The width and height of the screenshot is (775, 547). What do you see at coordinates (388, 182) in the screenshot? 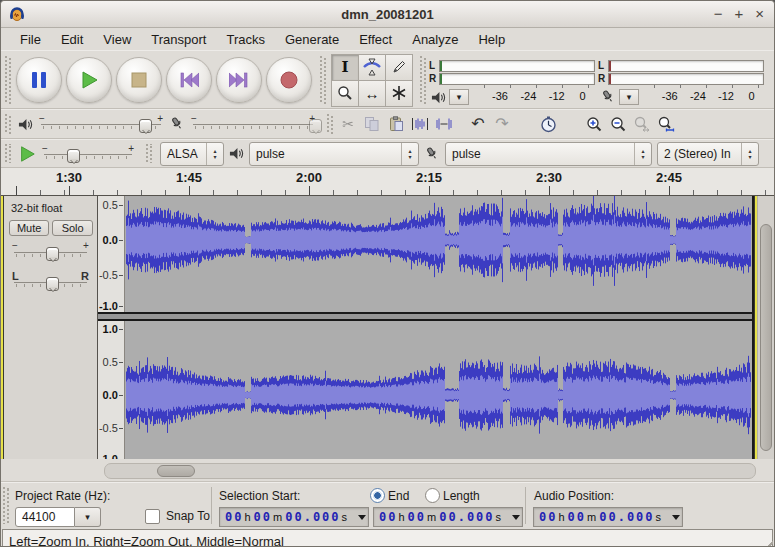
I see `timeline-ruler: 1:30 1:45 2:00 2:15 2:30 2:45` at bounding box center [388, 182].